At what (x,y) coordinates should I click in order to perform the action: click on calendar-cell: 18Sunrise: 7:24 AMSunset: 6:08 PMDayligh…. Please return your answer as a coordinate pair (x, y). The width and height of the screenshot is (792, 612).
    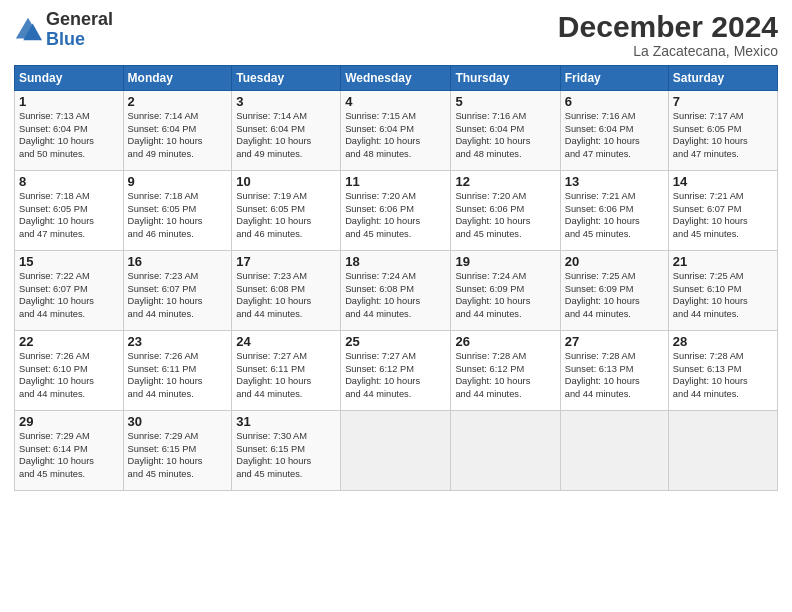
    Looking at the image, I should click on (396, 291).